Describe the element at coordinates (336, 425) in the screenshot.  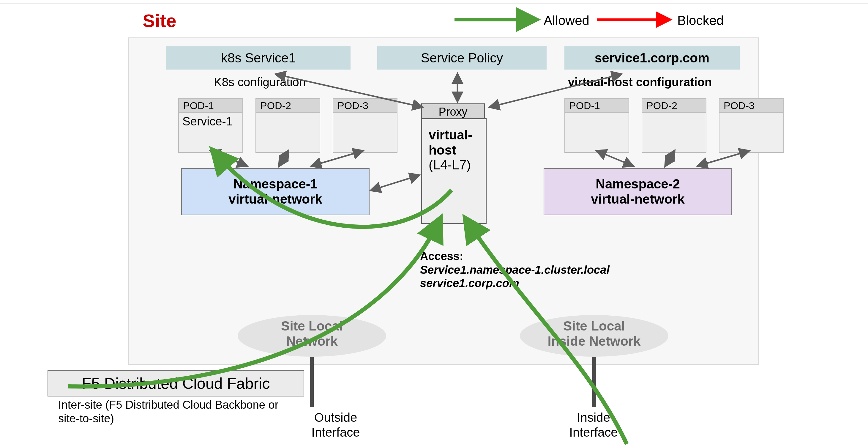
I see `outside-interface-label: Outside Interface` at that location.